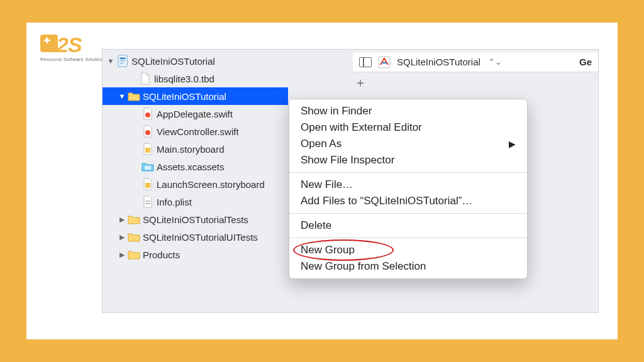  What do you see at coordinates (586, 62) in the screenshot?
I see `jump-bar-tail: Ge` at bounding box center [586, 62].